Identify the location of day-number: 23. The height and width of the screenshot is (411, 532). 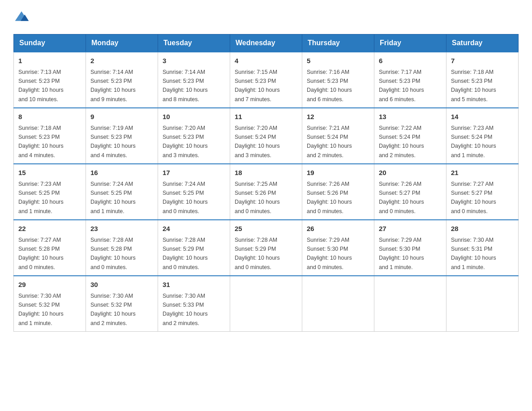
(122, 229).